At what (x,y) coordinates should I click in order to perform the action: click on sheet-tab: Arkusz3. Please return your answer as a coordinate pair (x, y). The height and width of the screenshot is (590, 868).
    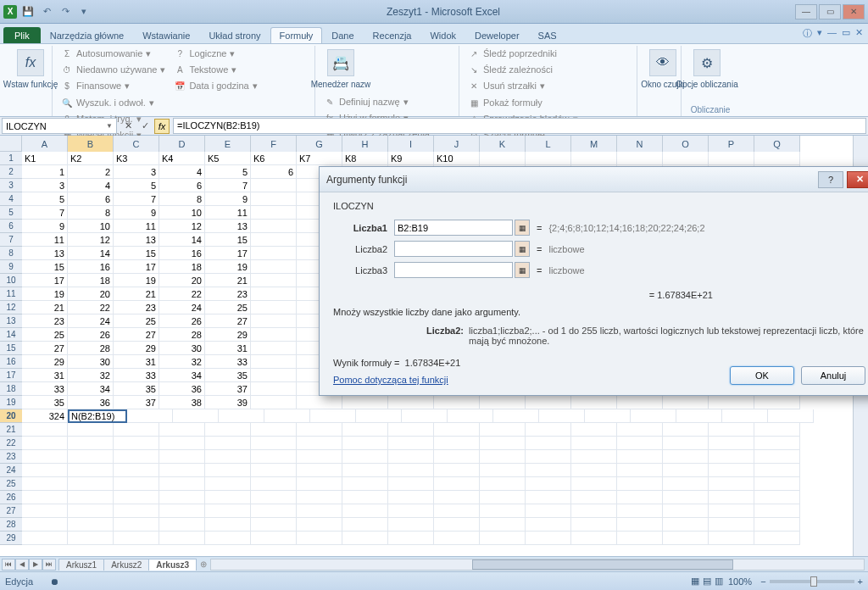
    Looking at the image, I should click on (173, 565).